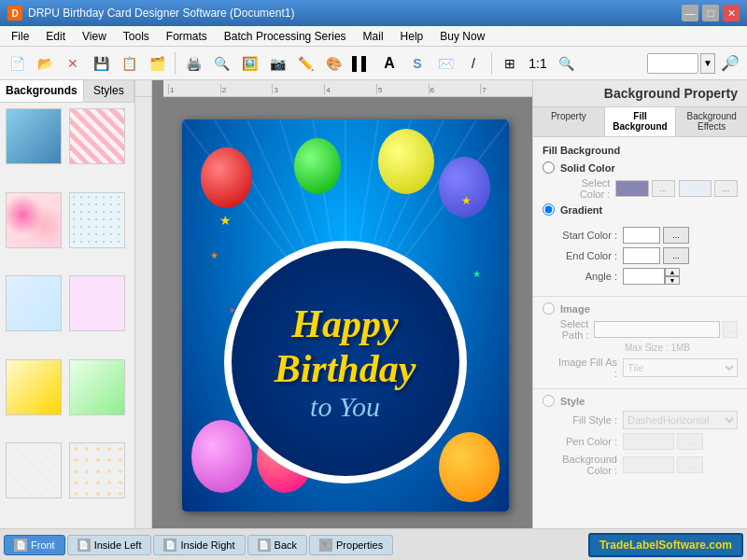 This screenshot has height=560, width=747. I want to click on gradient-label: Gradient, so click(581, 210).